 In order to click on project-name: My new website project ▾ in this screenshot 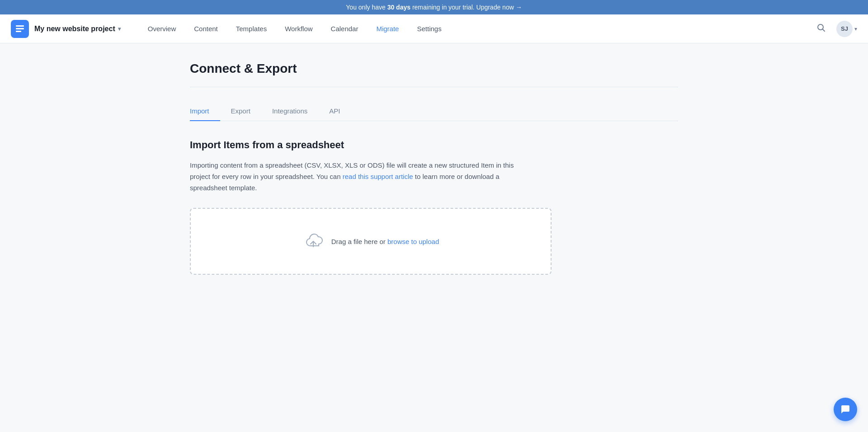, I will do `click(78, 29)`.